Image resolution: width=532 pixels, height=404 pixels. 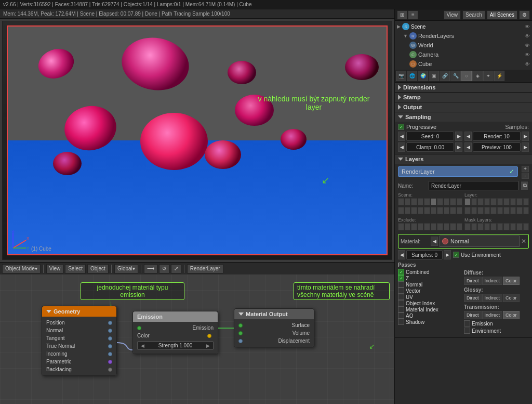 What do you see at coordinates (494, 227) in the screenshot?
I see `mask-c5` at bounding box center [494, 227].